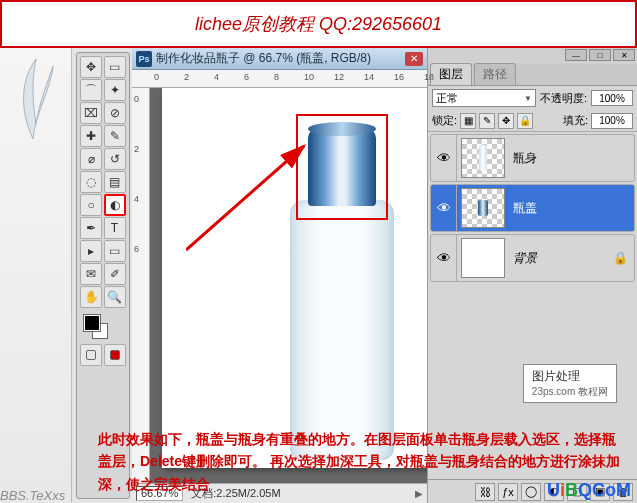 This screenshot has width=637, height=503. Describe the element at coordinates (115, 182) in the screenshot. I see `tool-gradient: ▤` at that location.